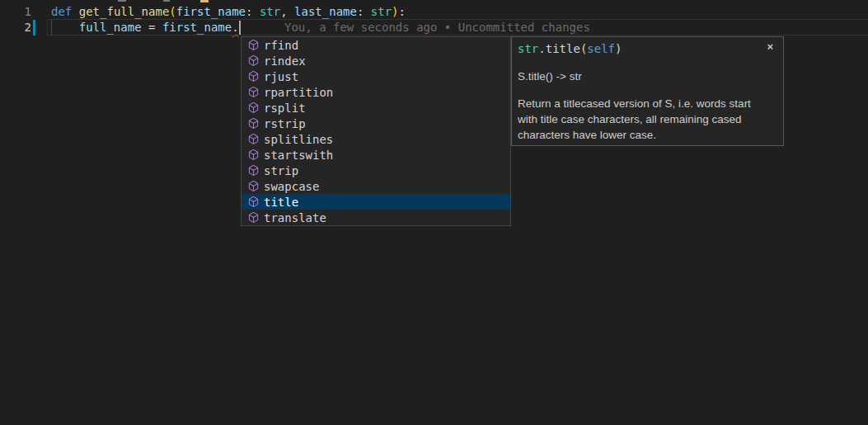 The width and height of the screenshot is (868, 425). Describe the element at coordinates (376, 187) in the screenshot. I see `suggest-item: swapcase` at that location.